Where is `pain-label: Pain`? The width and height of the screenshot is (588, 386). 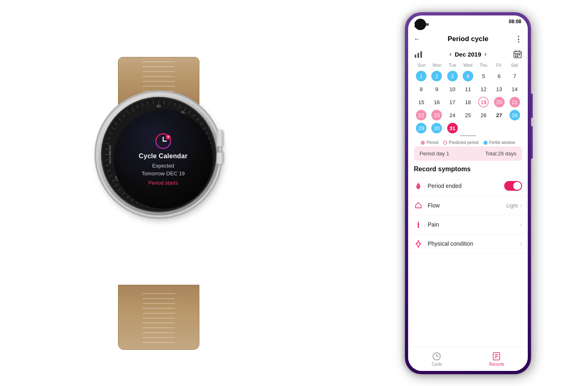 pain-label: Pain is located at coordinates (474, 225).